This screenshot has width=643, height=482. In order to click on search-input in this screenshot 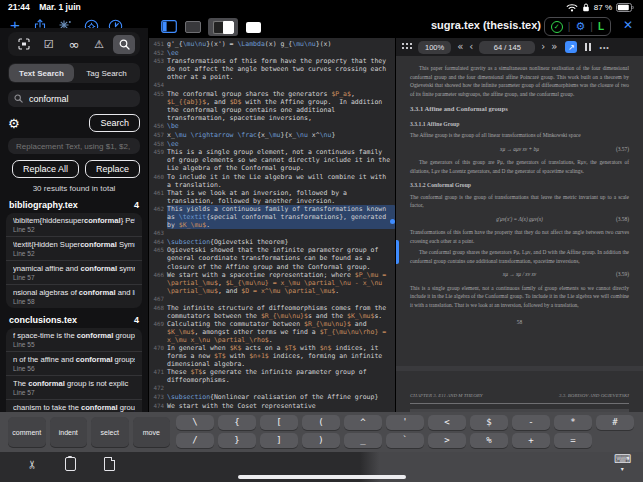, I will do `click(79, 99)`.